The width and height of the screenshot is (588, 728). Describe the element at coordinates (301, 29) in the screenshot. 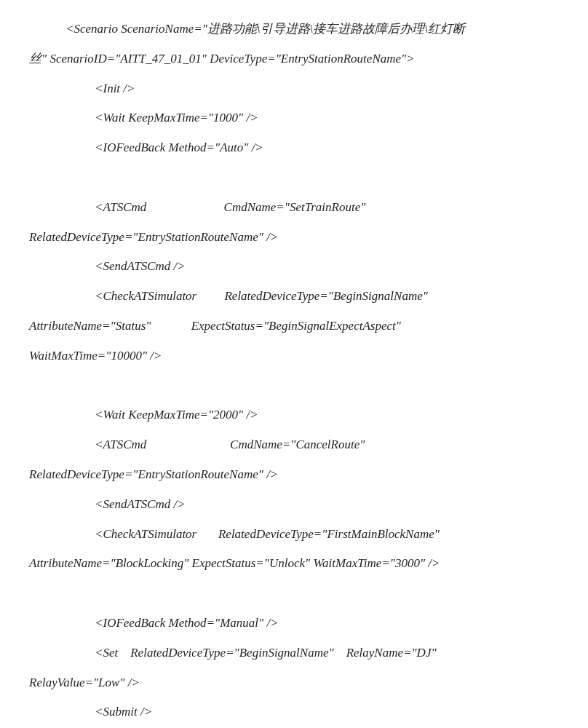

I see `code-line: <Scenario ScenarioName="进路功能\引导进路\接车进路故障…` at that location.